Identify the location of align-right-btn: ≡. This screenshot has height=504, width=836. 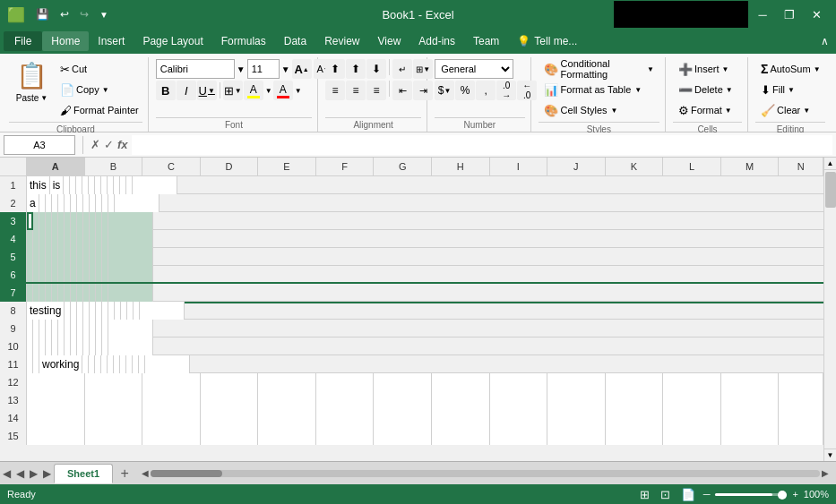
(376, 90).